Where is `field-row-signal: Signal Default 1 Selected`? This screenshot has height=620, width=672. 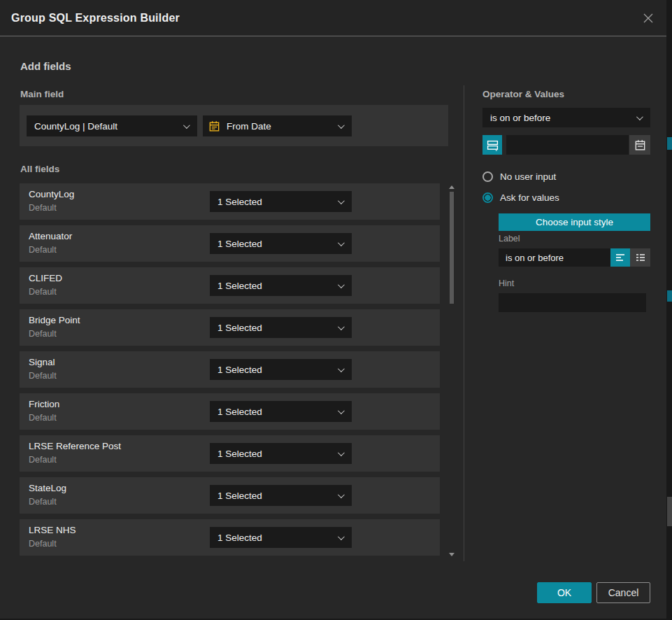 field-row-signal: Signal Default 1 Selected is located at coordinates (229, 369).